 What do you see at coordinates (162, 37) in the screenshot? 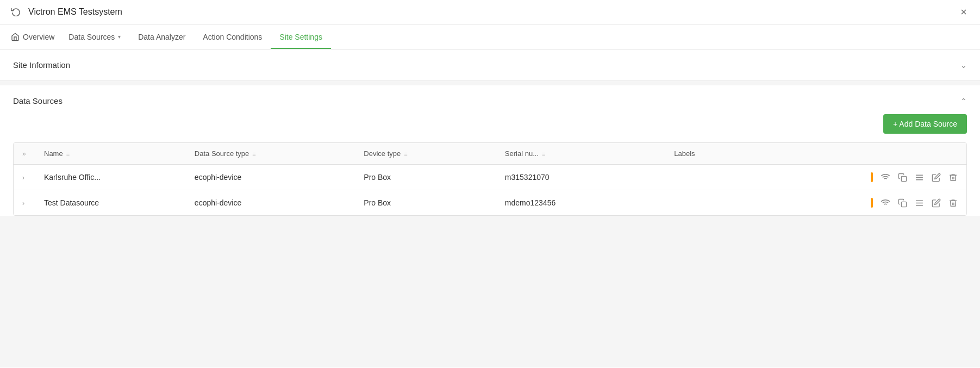
I see `nav-item-data-analyzer: Data Analyzer` at bounding box center [162, 37].